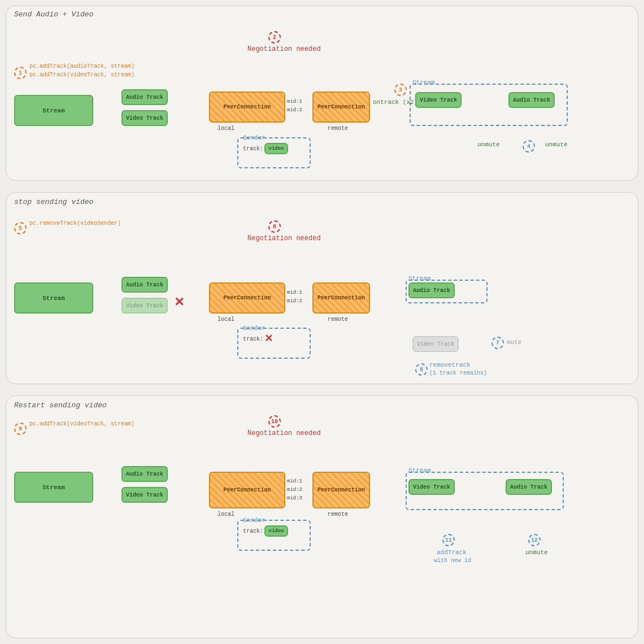 The width and height of the screenshot is (644, 644). What do you see at coordinates (253, 531) in the screenshot?
I see `track-label-s3: track:` at bounding box center [253, 531].